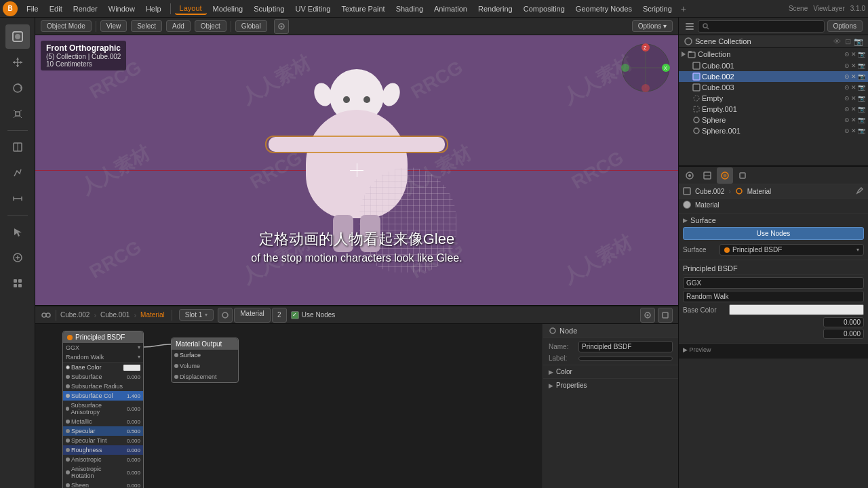 This screenshot has height=488, width=868. Describe the element at coordinates (625, 359) in the screenshot. I see `node-label-input` at that location.